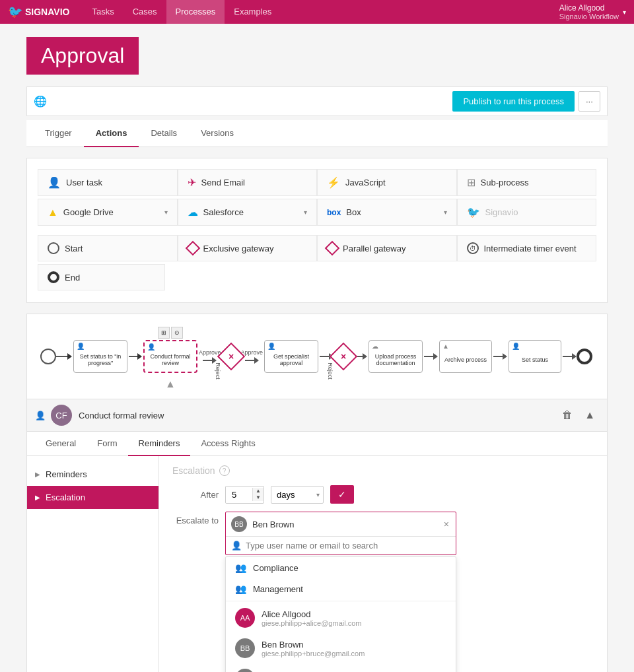 This screenshot has height=672, width=634. Describe the element at coordinates (38, 12) in the screenshot. I see `logo: 🐦 SIGNAVIO` at that location.